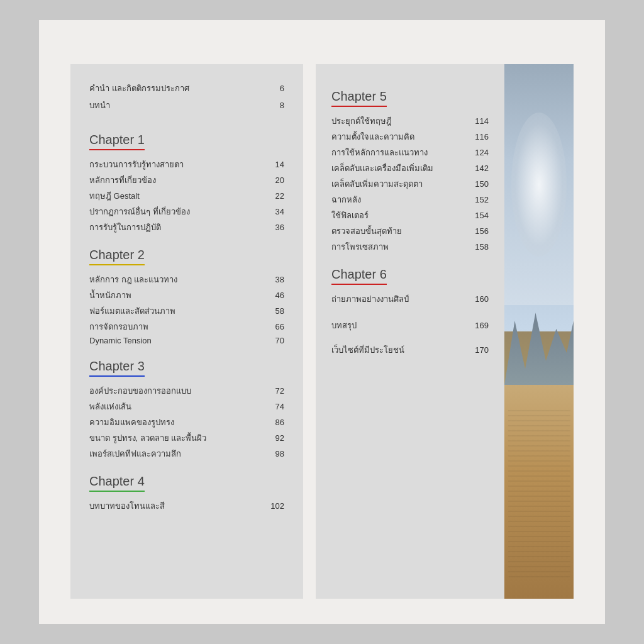  What do you see at coordinates (273, 506) in the screenshot?
I see `toc-num: 102` at bounding box center [273, 506].